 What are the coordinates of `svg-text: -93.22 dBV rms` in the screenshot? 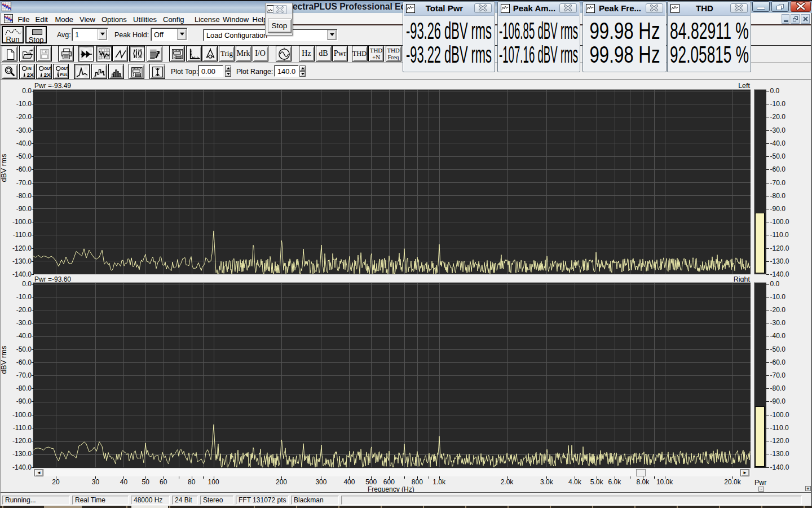 It's located at (449, 54).